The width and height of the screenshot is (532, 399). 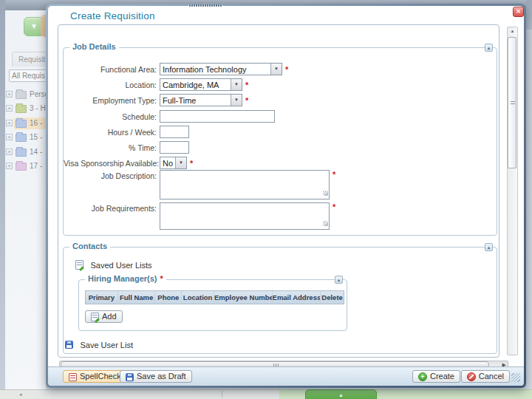 I want to click on employment-type-label: Employment Type:, so click(x=110, y=100).